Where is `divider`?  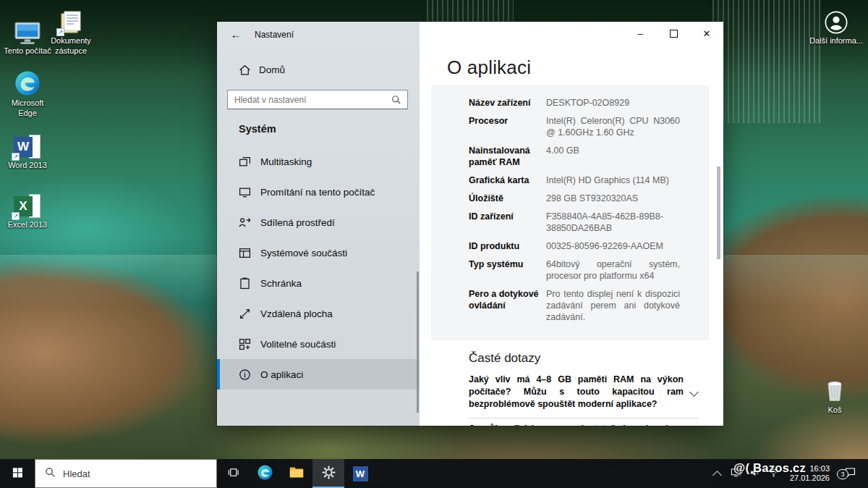 divider is located at coordinates (584, 418).